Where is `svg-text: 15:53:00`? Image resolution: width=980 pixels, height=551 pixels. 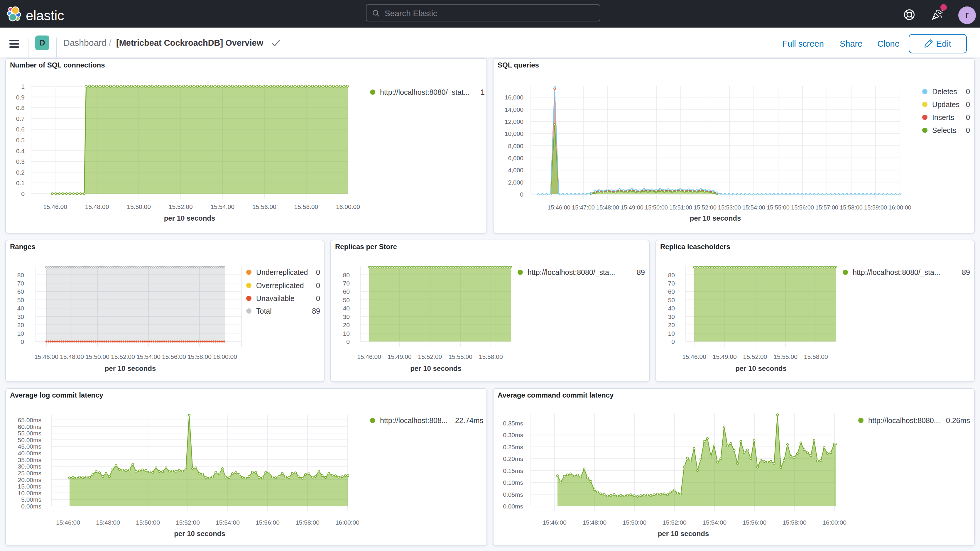 svg-text: 15:53:00 is located at coordinates (729, 208).